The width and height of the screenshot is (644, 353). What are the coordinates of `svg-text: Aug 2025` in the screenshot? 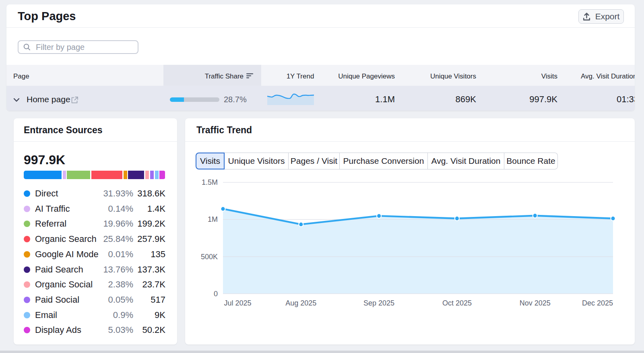 It's located at (301, 303).